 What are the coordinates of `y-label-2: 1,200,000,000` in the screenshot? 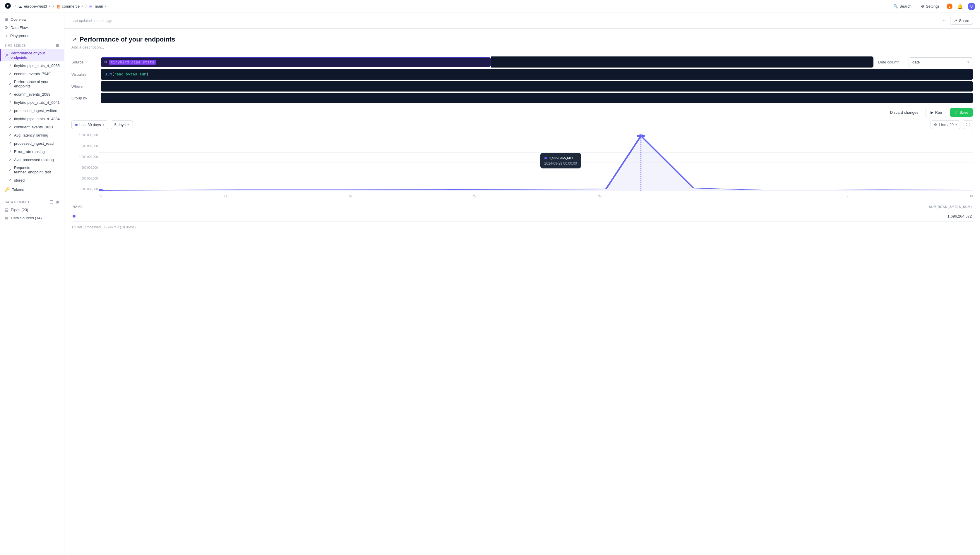 It's located at (85, 157).